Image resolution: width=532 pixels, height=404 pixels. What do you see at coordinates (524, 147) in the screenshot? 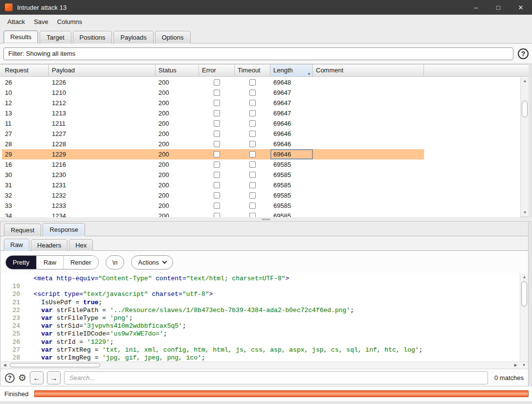
I see `table-vertical-scrollbar: ▲ ▼` at bounding box center [524, 147].